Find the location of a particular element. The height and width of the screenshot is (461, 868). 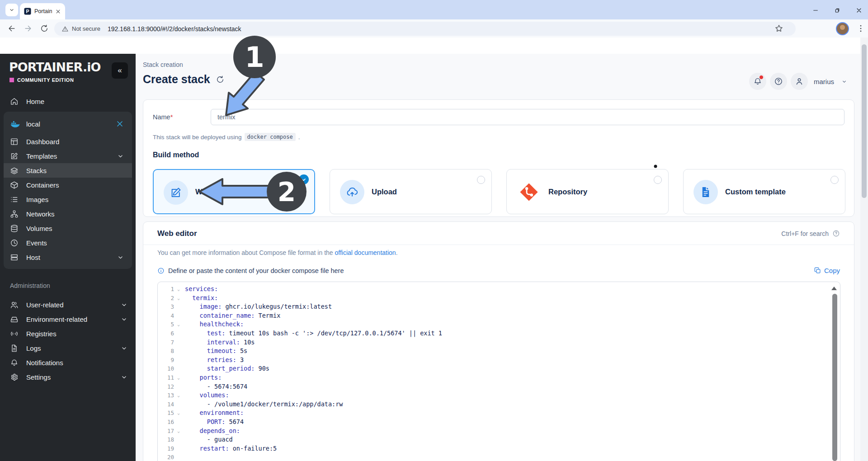

restore-icon is located at coordinates (837, 10).